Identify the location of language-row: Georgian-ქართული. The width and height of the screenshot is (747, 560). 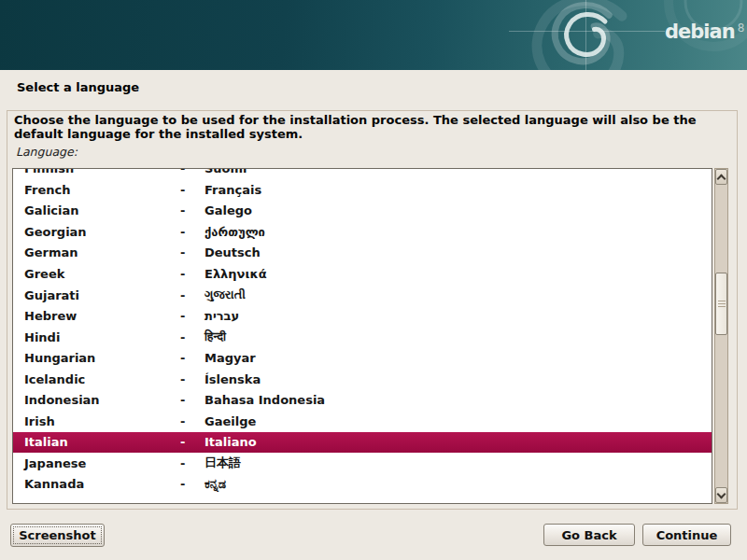
(362, 231).